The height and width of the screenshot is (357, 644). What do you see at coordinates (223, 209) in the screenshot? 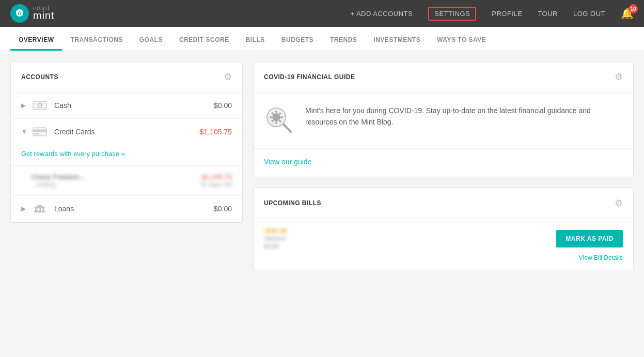
I see `loans-amount: $0.00` at bounding box center [223, 209].